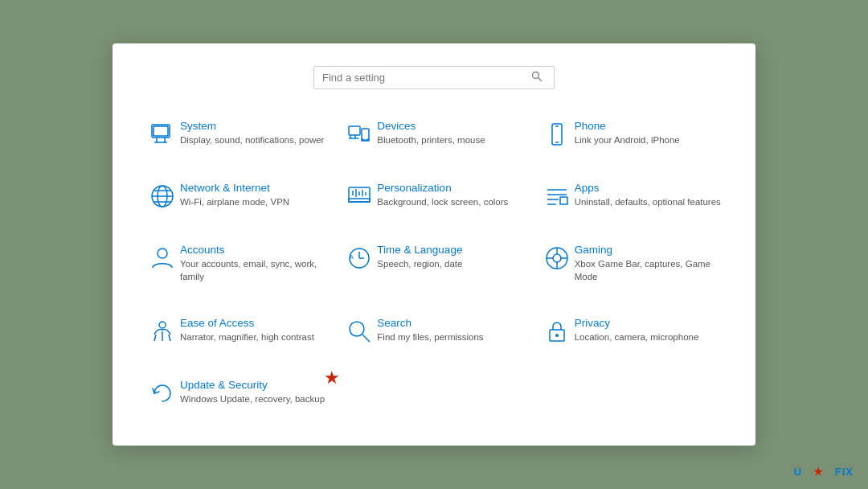 The width and height of the screenshot is (868, 489). Describe the element at coordinates (359, 134) in the screenshot. I see `devices-icon` at that location.